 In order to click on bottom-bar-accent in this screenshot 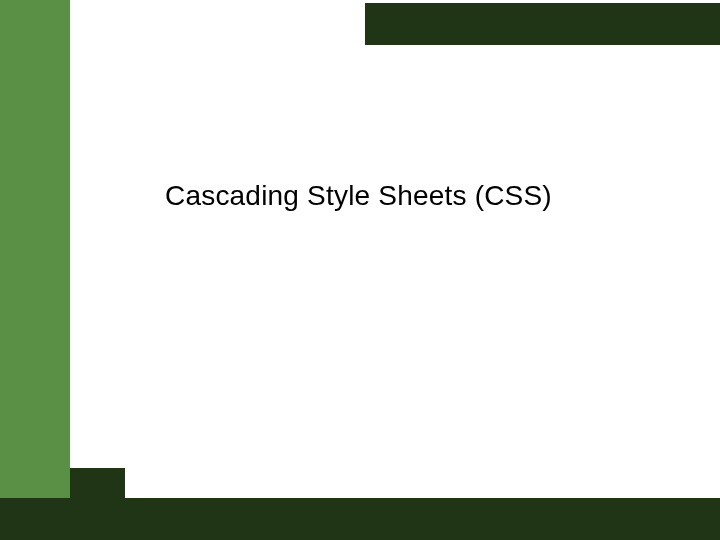, I will do `click(360, 519)`.